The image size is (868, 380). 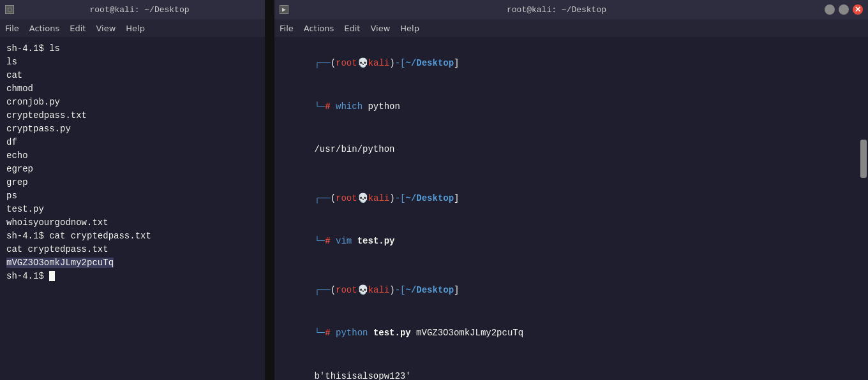 I want to click on left-titlebar-title: root@kali: ~/Desktop, so click(x=139, y=10).